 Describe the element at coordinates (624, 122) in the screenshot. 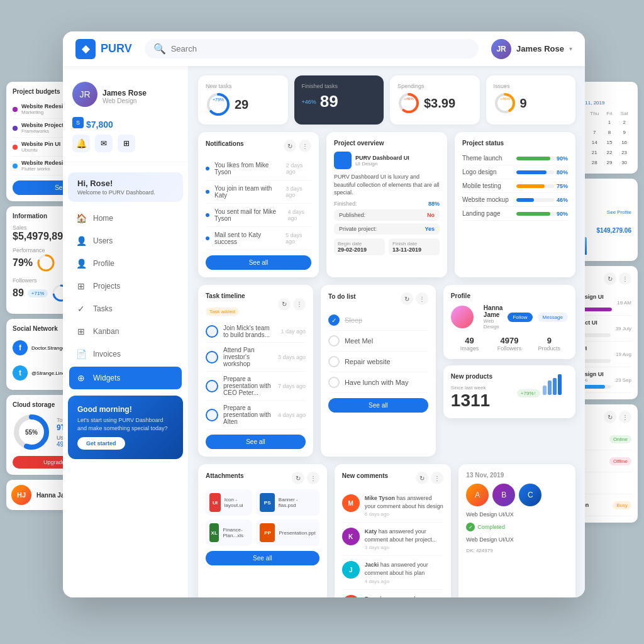

I see `calendar-cell: 2` at that location.